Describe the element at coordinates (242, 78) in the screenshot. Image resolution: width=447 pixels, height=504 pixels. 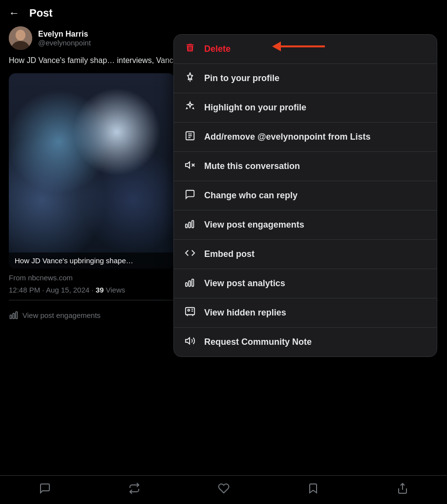
I see `pin-label: Pin to your profile` at that location.